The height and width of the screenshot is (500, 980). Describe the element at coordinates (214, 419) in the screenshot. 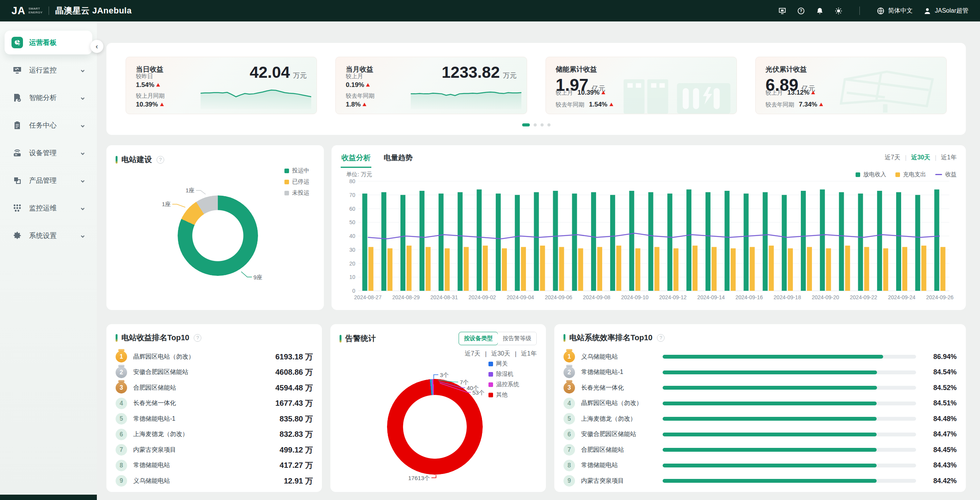

I see `rank-list-item: 5常德储能电站-1835.80 万` at that location.